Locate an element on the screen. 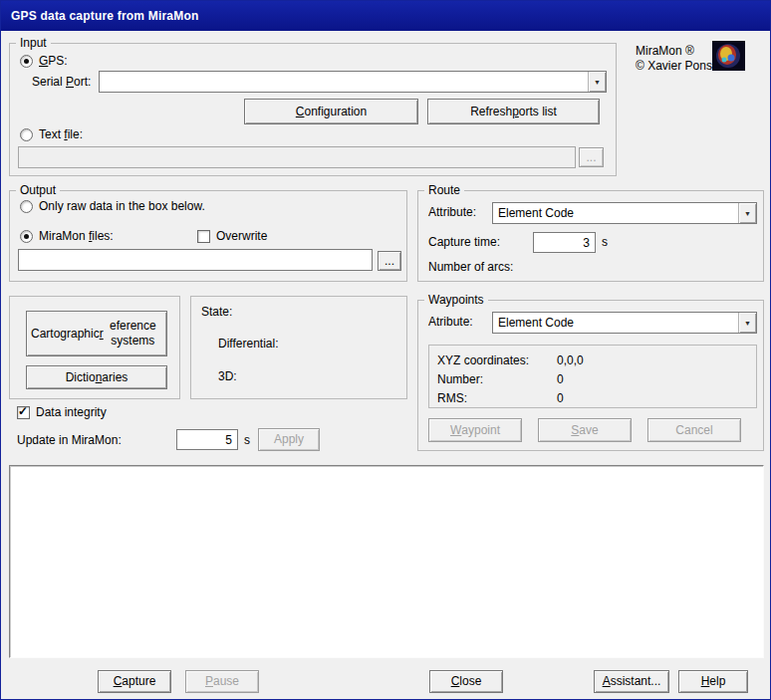 The image size is (771, 700). configuration-button: Configuration is located at coordinates (331, 112).